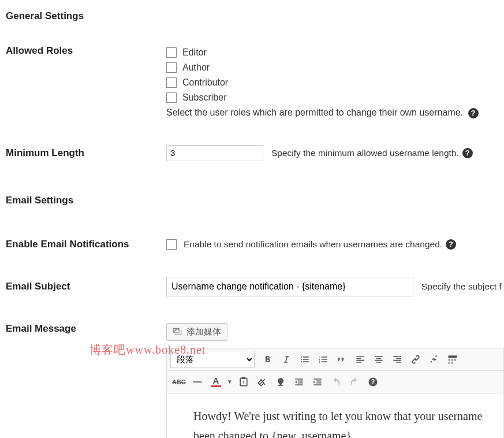 This screenshot has width=504, height=438. Describe the element at coordinates (365, 153) in the screenshot. I see `min-length-help: Specify the minimum allowed username len…` at that location.